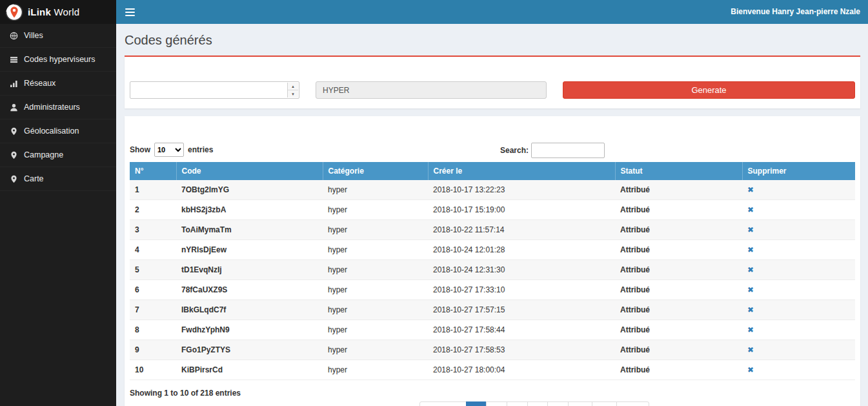 The height and width of the screenshot is (406, 868). What do you see at coordinates (214, 90) in the screenshot?
I see `quantity-input` at bounding box center [214, 90].